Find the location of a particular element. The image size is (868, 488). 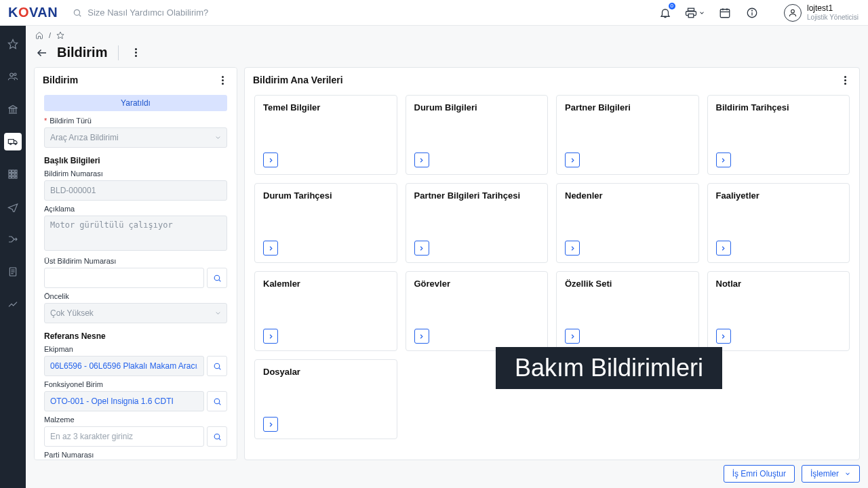

priority-label: Öncelik is located at coordinates (136, 296).